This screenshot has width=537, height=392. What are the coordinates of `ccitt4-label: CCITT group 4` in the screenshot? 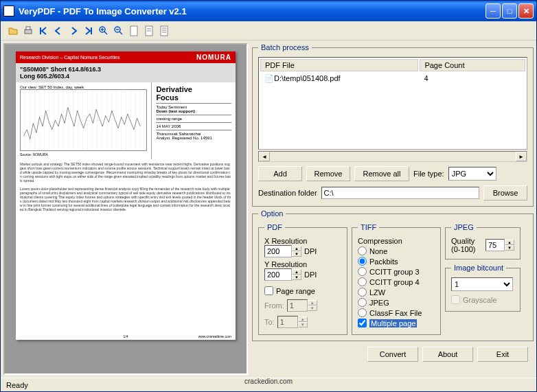 It's located at (394, 282).